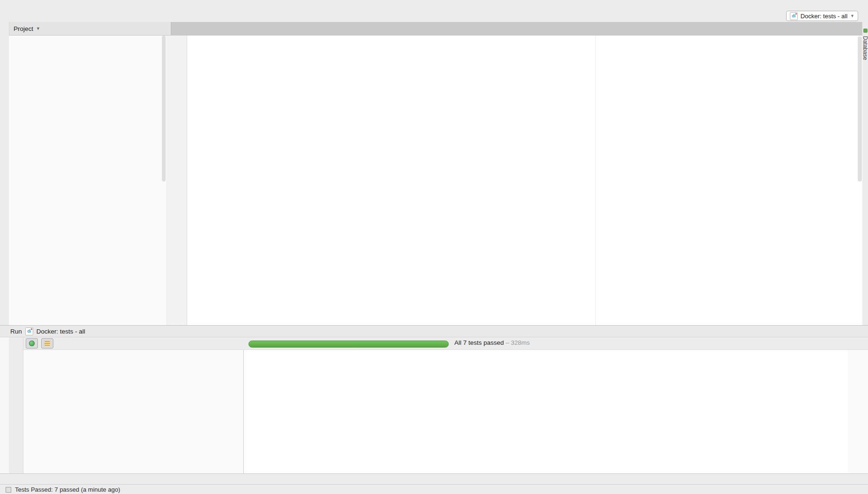 This screenshot has width=868, height=494. Describe the element at coordinates (434, 331) in the screenshot. I see `run-tool-window-header: Run di Docker: tests - all` at that location.